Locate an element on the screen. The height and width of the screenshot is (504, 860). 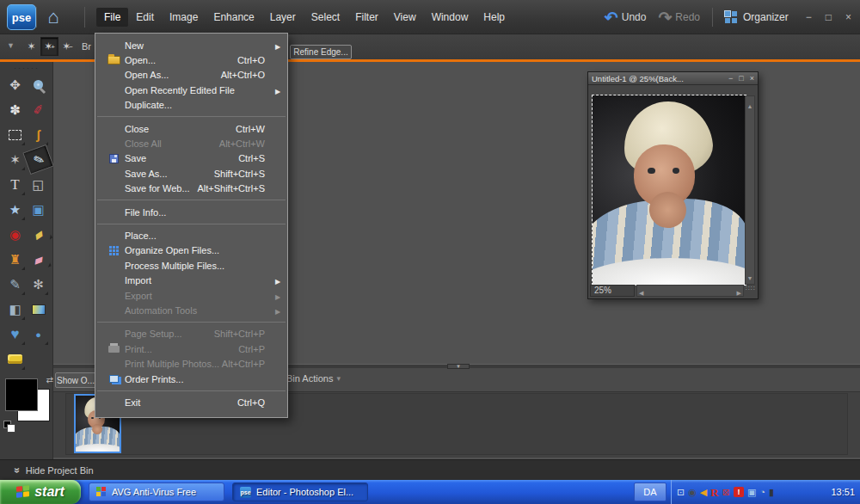
menu-item-exit: ExitCtrl+Q is located at coordinates (191, 403).